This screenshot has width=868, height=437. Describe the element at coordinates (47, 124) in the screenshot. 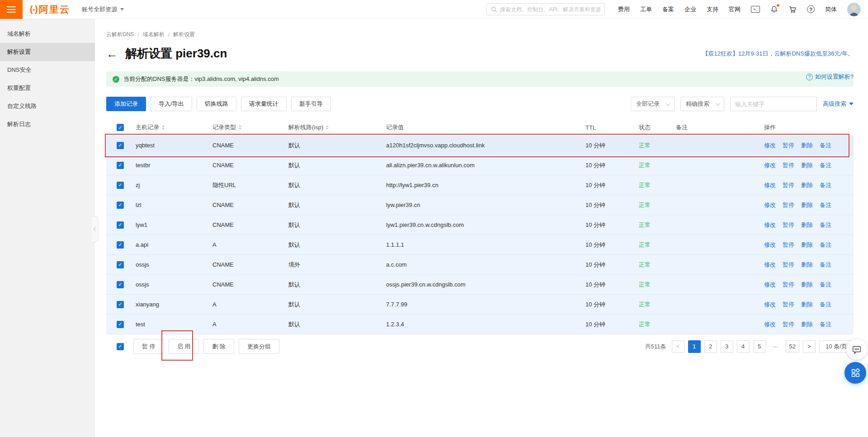

I see `sidebar-item-resolution-logs: 解析日志` at that location.